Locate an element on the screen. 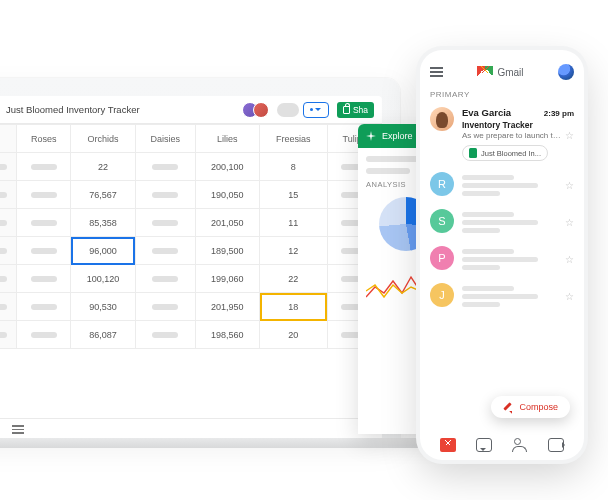 Image resolution: width=608 pixels, height=500 pixels. all-sheets-button is located at coordinates (18, 430).